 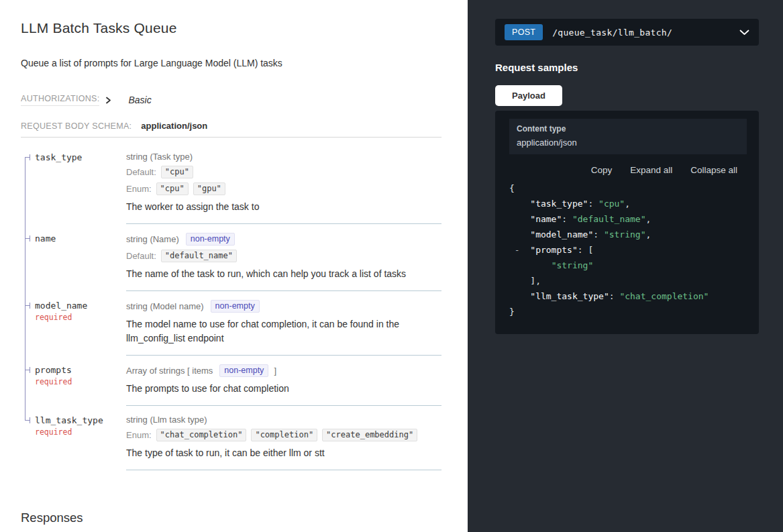 I want to click on code-token: "model_name", so click(x=562, y=235).